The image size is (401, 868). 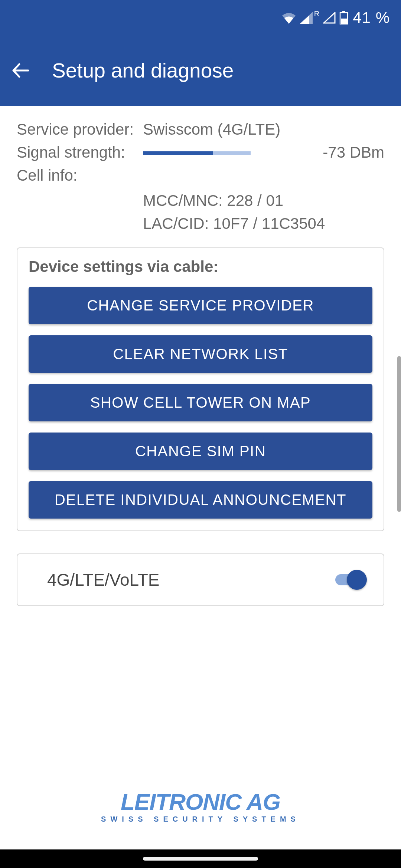 What do you see at coordinates (197, 153) in the screenshot?
I see `signal-strength-bar` at bounding box center [197, 153].